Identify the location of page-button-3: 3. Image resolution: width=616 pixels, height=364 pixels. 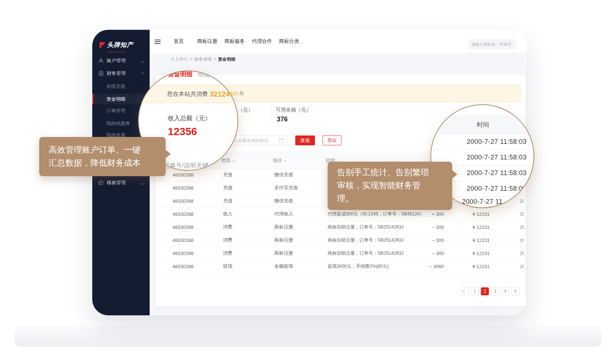
(495, 291).